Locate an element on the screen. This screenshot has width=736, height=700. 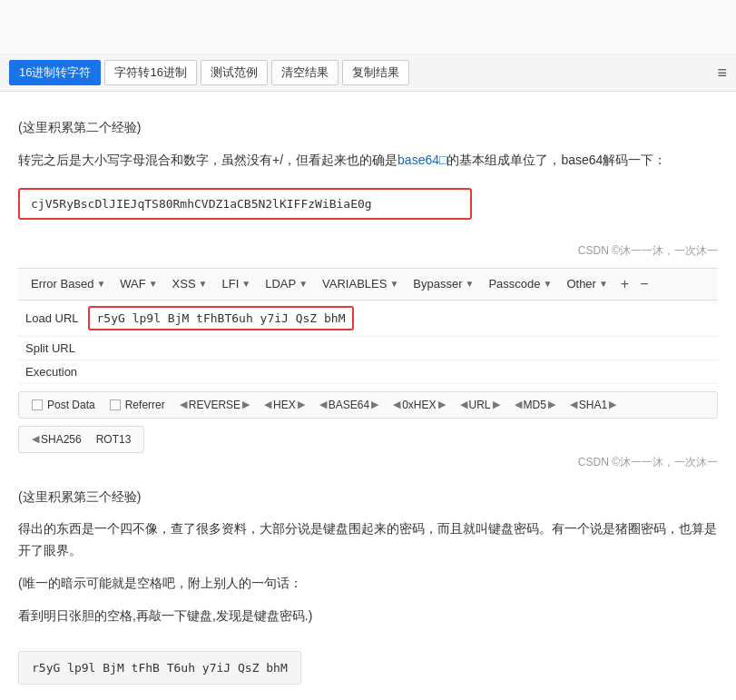
nav-variables-label: VARIABLES is located at coordinates (354, 283).